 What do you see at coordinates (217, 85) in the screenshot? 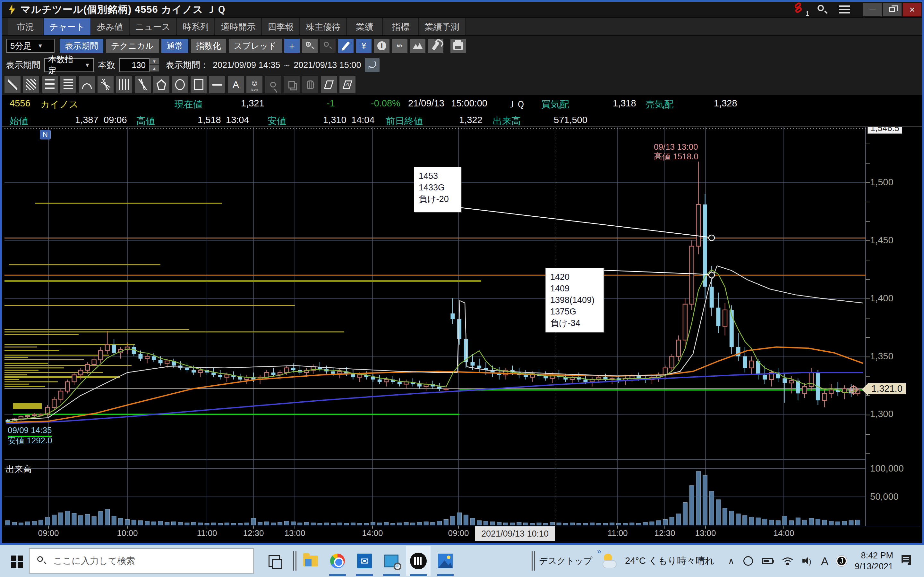
I see `horizontal-segment-tool` at bounding box center [217, 85].